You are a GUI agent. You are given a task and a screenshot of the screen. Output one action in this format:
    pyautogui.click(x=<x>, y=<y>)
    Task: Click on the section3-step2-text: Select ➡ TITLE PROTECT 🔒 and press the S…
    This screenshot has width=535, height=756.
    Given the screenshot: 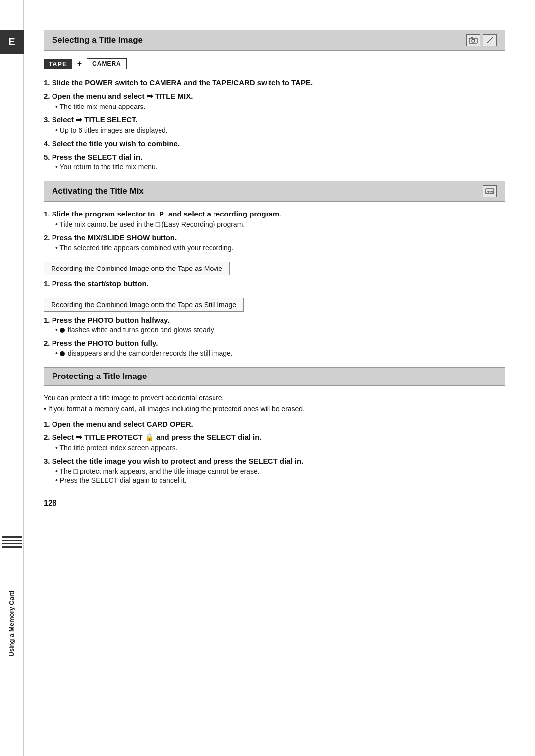 What is the action you would take?
    pyautogui.click(x=157, y=437)
    